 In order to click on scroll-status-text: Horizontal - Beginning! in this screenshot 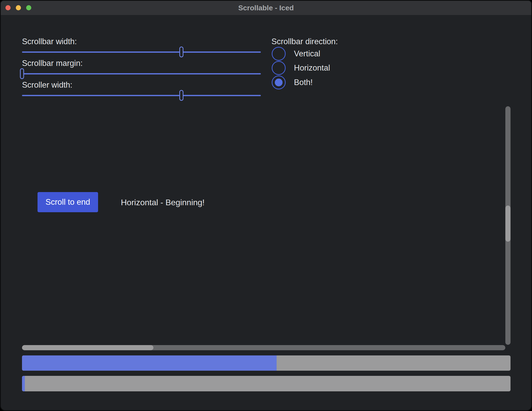, I will do `click(163, 202)`.